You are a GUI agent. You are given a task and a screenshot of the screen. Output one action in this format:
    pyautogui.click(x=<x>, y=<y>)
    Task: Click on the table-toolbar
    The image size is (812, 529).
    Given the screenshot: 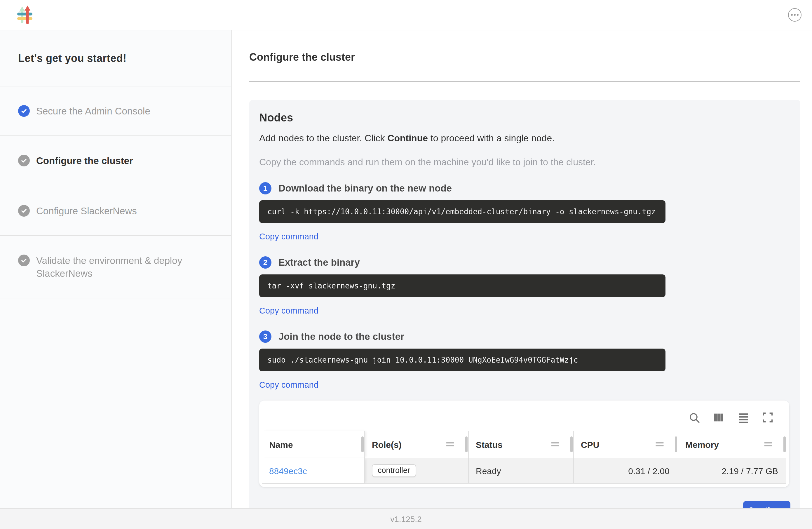 What is the action you would take?
    pyautogui.click(x=524, y=416)
    